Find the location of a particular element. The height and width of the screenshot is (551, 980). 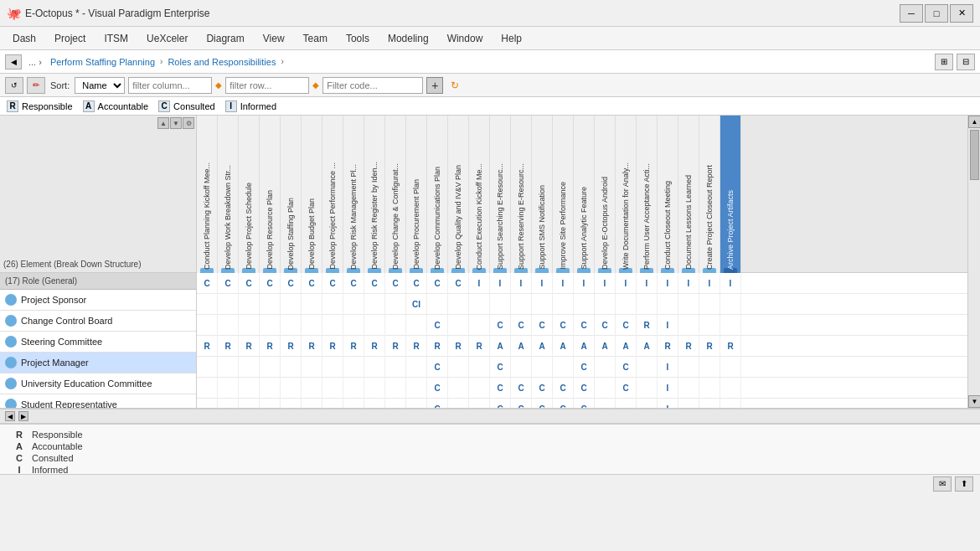

col-header-16: Support SMS Notification is located at coordinates (543, 194).